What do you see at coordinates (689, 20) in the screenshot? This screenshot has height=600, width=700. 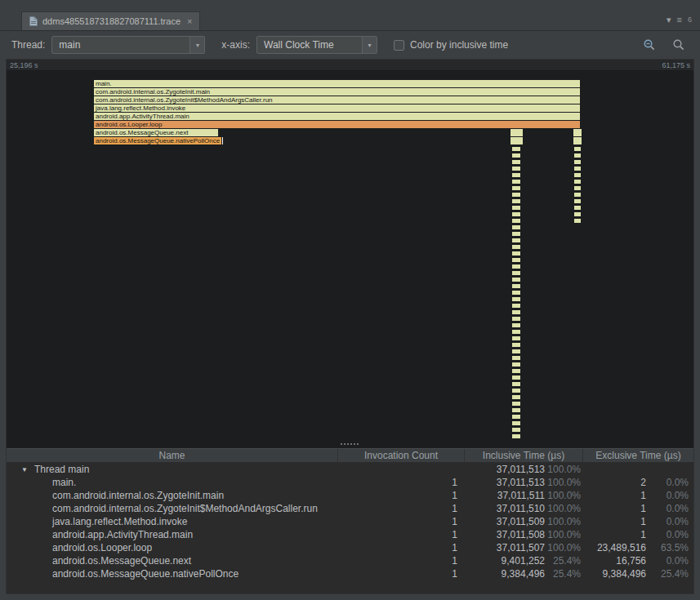 I see `hidden-tabs-count: 6` at bounding box center [689, 20].